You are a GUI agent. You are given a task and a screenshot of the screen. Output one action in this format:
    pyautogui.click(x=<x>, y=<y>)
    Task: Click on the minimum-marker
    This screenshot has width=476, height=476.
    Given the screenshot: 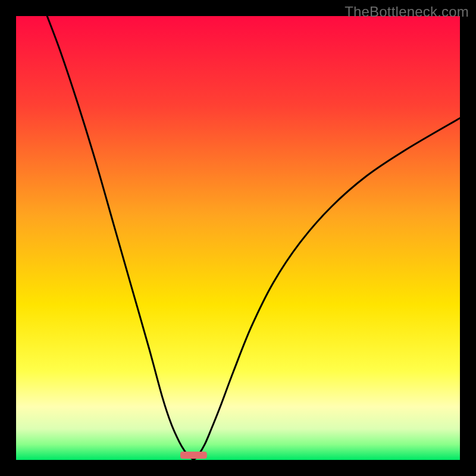 What is the action you would take?
    pyautogui.click(x=194, y=455)
    